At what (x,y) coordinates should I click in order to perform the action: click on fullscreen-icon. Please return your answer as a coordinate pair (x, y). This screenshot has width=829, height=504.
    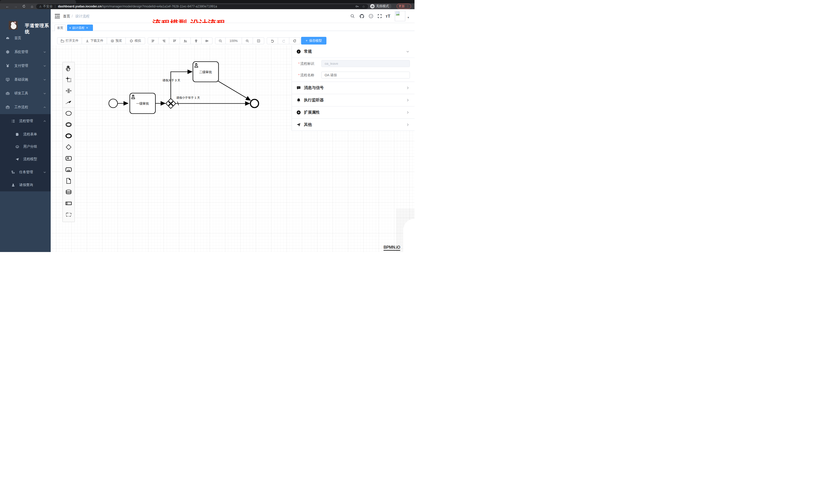
    Looking at the image, I should click on (380, 16).